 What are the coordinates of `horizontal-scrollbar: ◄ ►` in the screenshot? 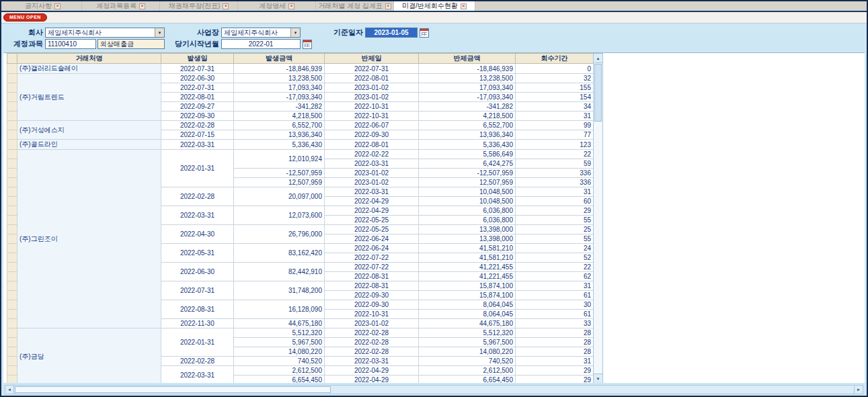 It's located at (434, 390).